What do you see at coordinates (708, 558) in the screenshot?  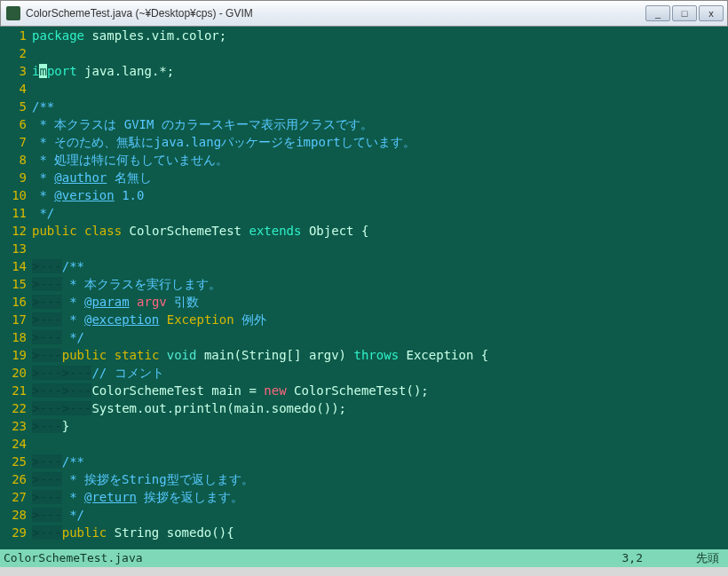 I see `status-mode: 先頭` at bounding box center [708, 558].